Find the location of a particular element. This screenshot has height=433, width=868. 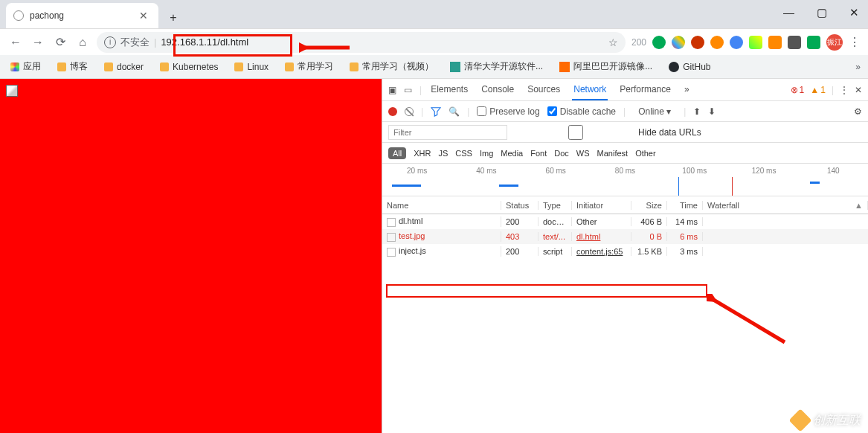

bookmark-folder: 常用学习 is located at coordinates (309, 67).